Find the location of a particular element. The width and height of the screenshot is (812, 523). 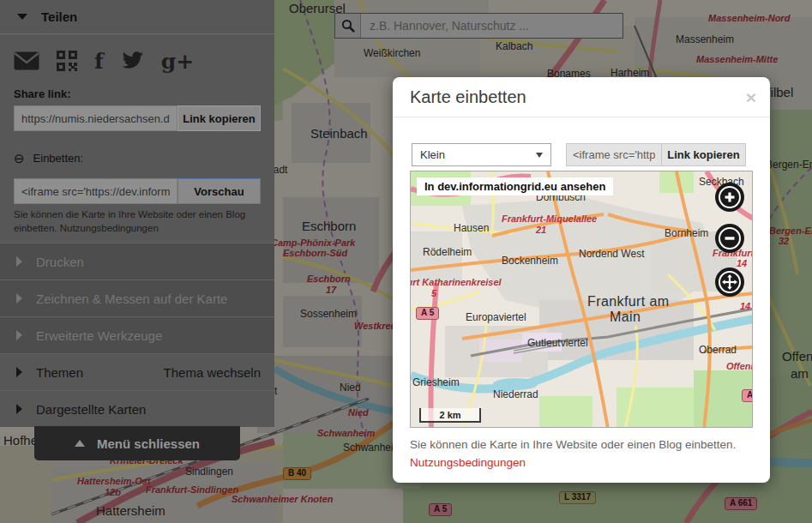

share-link-label: Share link: is located at coordinates (137, 94).